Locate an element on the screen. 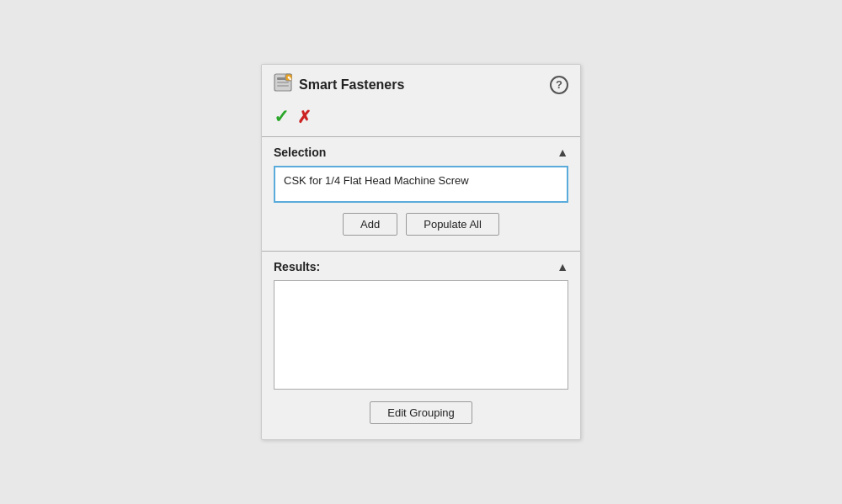 Image resolution: width=842 pixels, height=504 pixels. title-area: ✎ Smart Fasteners is located at coordinates (338, 84).